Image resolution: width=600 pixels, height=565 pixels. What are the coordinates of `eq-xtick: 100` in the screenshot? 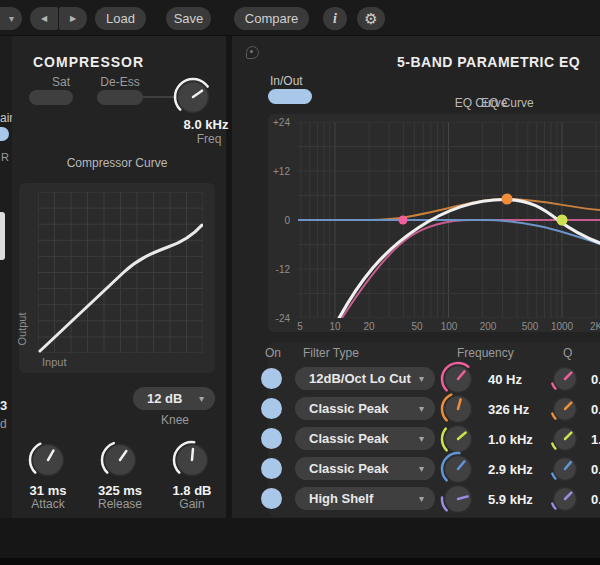 It's located at (450, 326).